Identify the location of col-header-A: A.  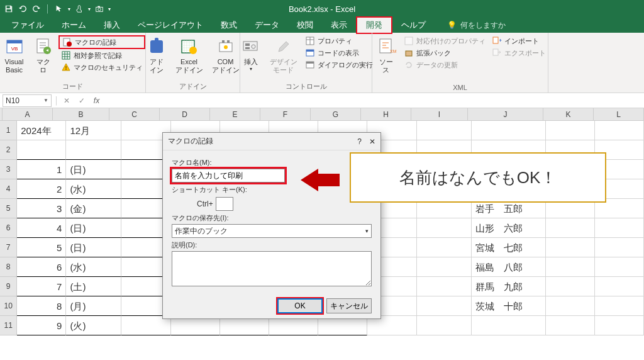
(28, 115).